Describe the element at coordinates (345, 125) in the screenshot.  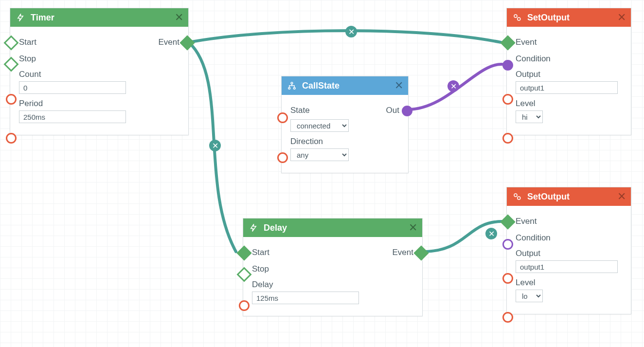
I see `node-callstate: CallState ✕ State Out connected Directio…` at that location.